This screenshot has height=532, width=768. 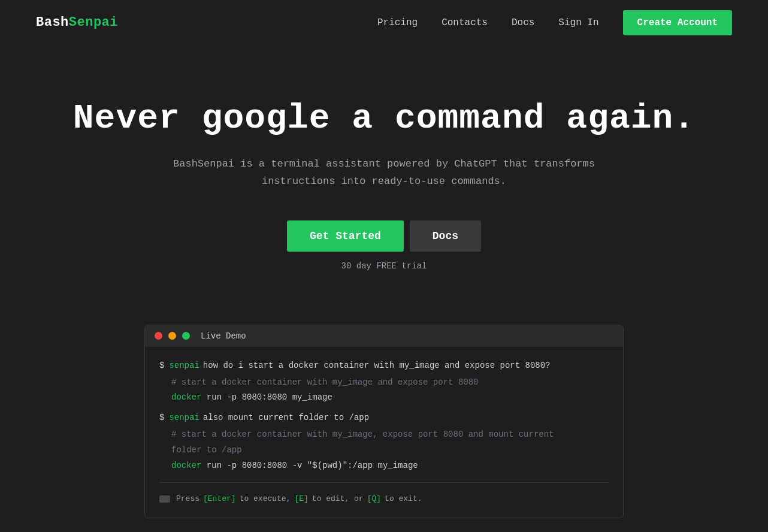 I want to click on code-2: docker run -p 8080:8080 -v "$(pwd)":/app…, so click(x=390, y=466).